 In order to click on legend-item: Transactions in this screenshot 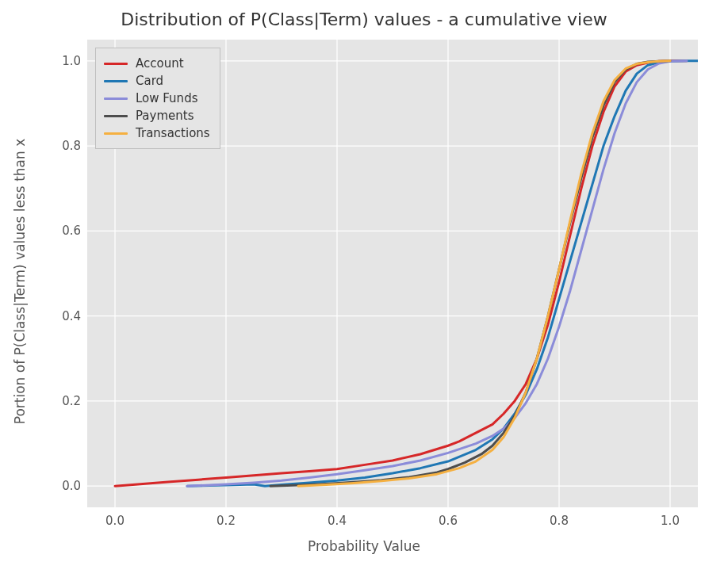, I will do `click(157, 133)`.